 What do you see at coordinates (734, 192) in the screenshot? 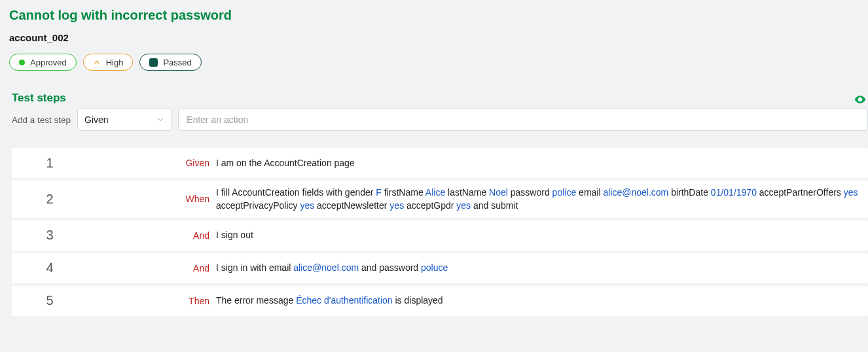
I see `step-param: 01/01/1970` at bounding box center [734, 192].